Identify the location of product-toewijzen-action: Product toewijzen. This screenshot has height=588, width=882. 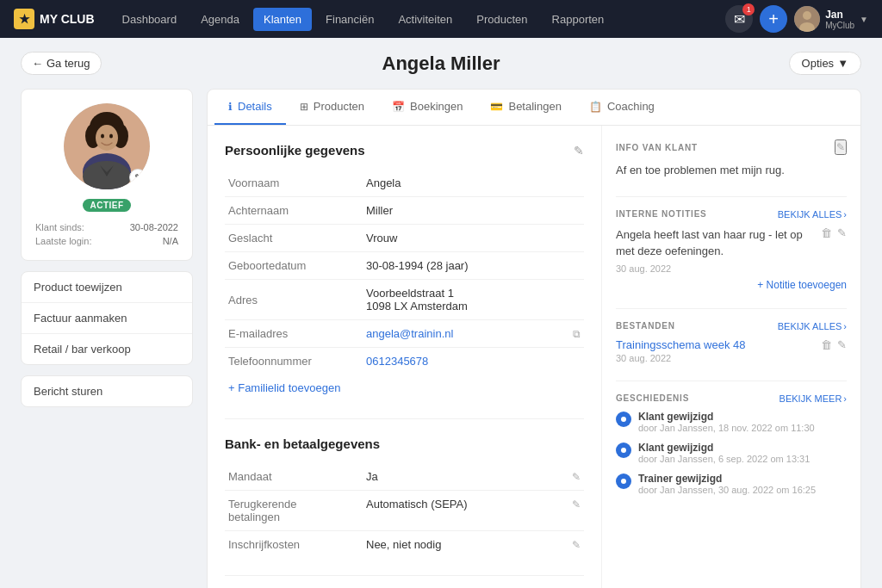
(107, 288).